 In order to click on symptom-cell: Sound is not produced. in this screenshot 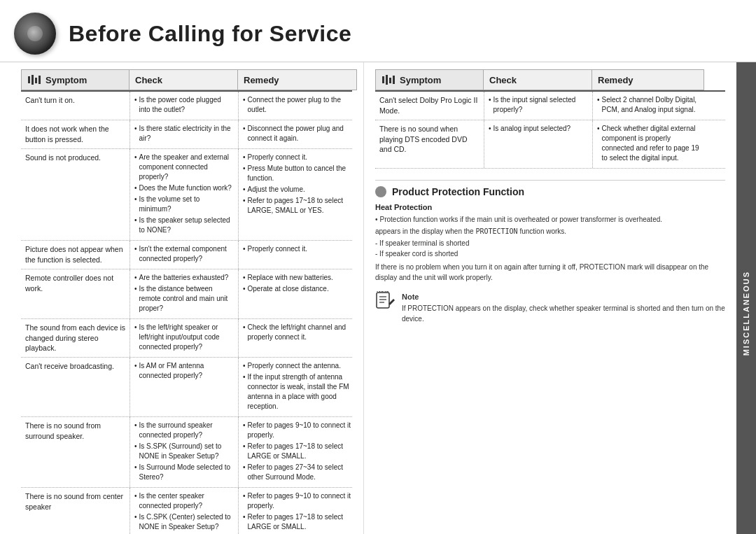, I will do `click(76, 195)`.